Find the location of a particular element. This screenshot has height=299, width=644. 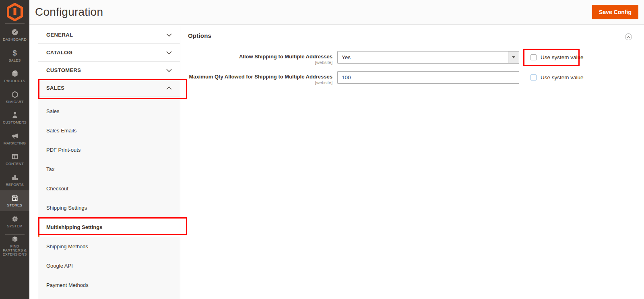

admin-sidebar: DASHBOARD $ SALES PRODUCTS SIMICART is located at coordinates (14, 150).